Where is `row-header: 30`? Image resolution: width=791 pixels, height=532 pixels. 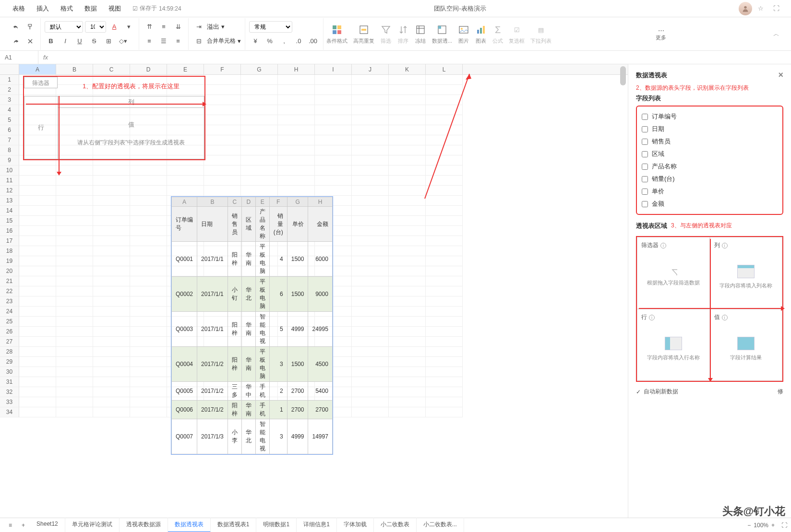
row-header: 30 is located at coordinates (10, 372).